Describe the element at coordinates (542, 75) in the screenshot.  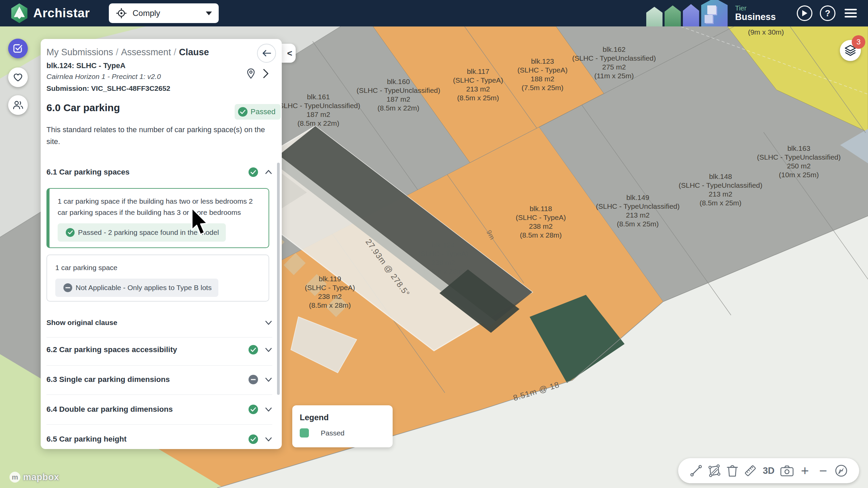
I see `lot-label: blk.123(SLHC - TypeA)188 m2(7.5m x 25m)` at that location.